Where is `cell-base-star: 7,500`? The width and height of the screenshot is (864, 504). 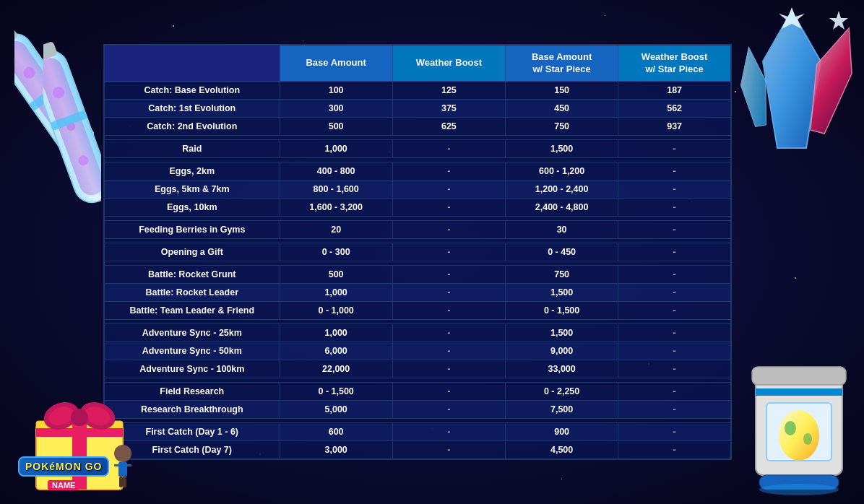 cell-base-star: 7,500 is located at coordinates (562, 410).